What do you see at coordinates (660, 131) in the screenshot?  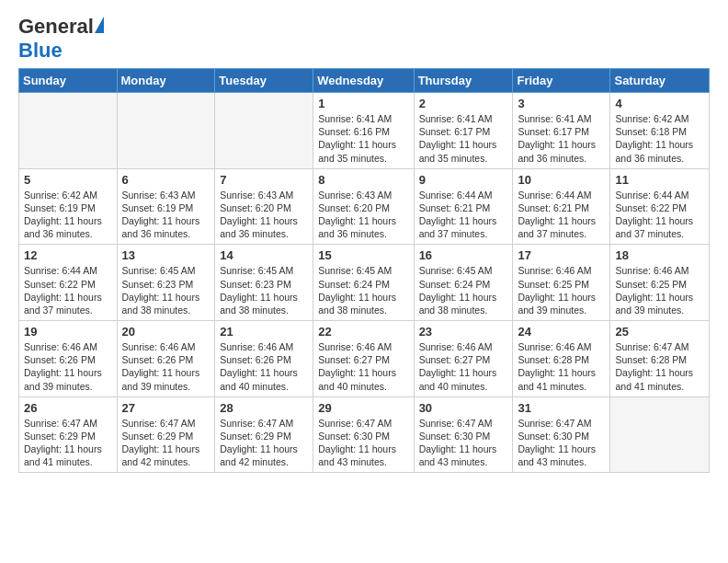 I see `calendar-cell: 4Sunrise: 6:42 AM Sunset: 6:18 PM Daylig…` at bounding box center [660, 131].